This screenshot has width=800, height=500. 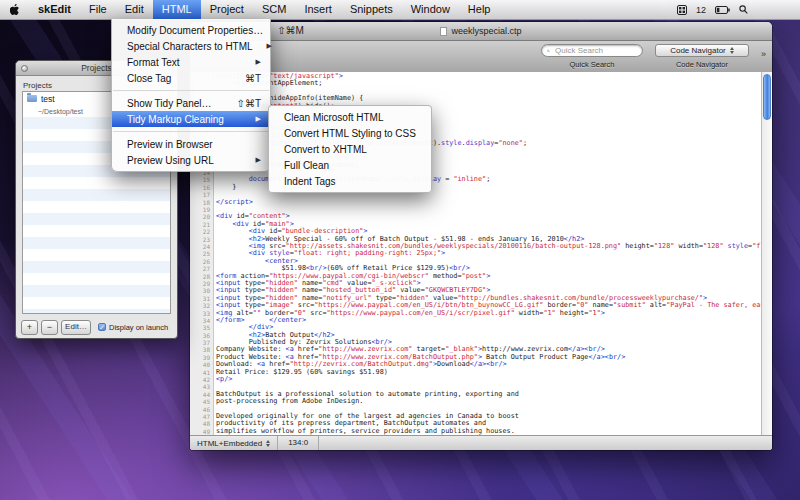 I want to click on menu-item-preview-using-url: Preview Using URL▶, so click(x=191, y=160).